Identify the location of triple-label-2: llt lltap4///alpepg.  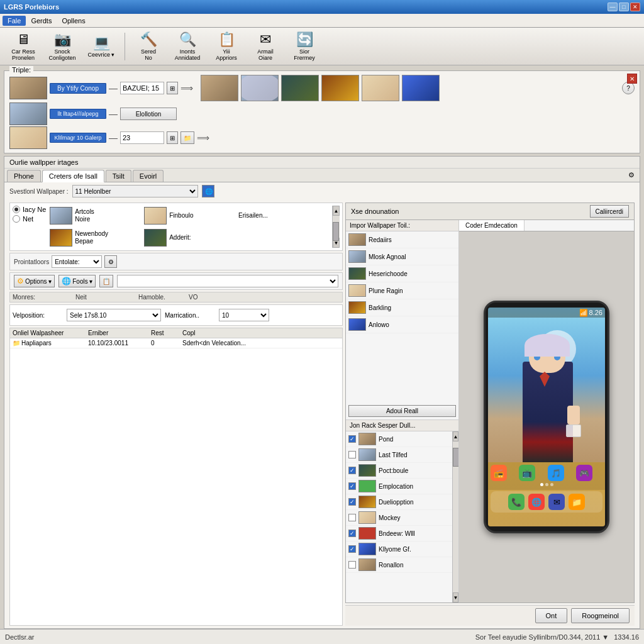
(78, 114).